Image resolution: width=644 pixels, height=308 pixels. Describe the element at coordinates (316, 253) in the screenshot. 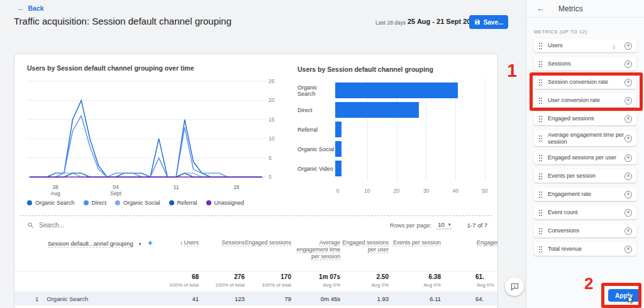

I see `column-header-avg-engagement-time: Average engagement time per session` at that location.